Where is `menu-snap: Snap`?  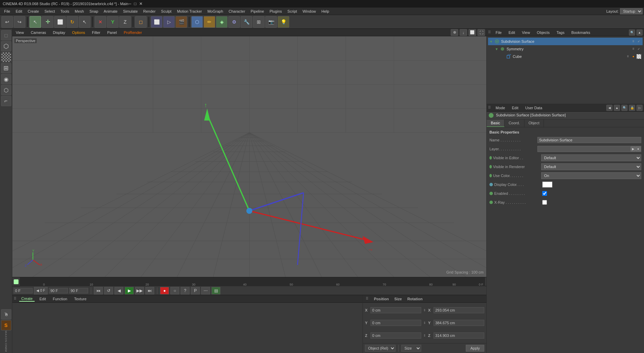 menu-snap: Snap is located at coordinates (94, 11).